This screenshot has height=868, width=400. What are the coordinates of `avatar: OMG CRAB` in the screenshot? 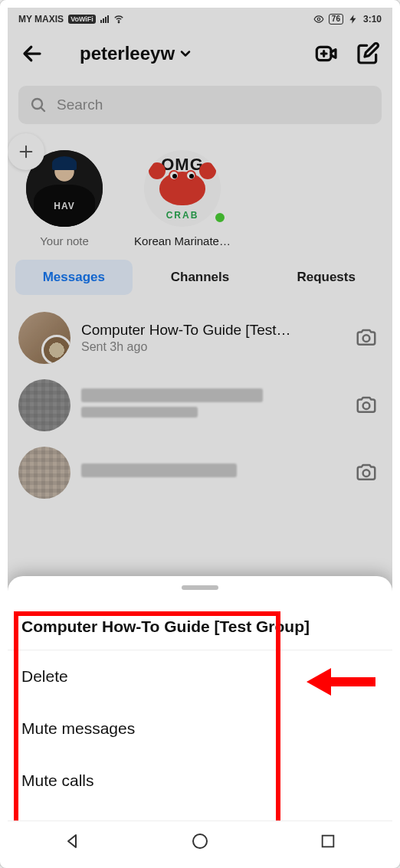 It's located at (182, 188).